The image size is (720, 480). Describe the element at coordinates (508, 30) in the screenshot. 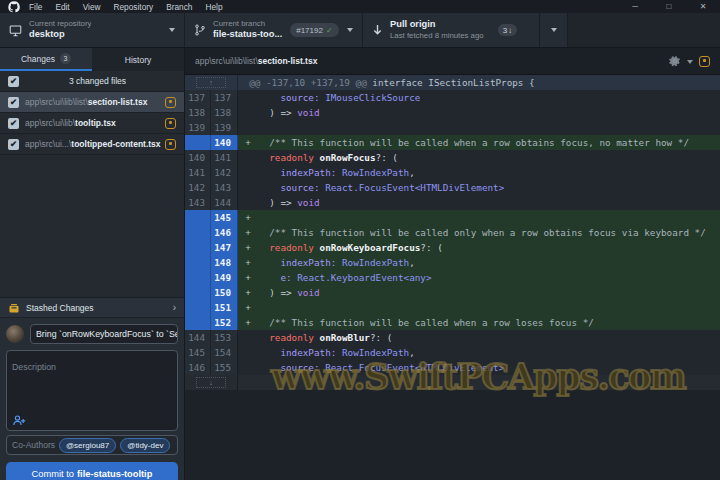

I see `pull-count-badge: 3↓` at that location.